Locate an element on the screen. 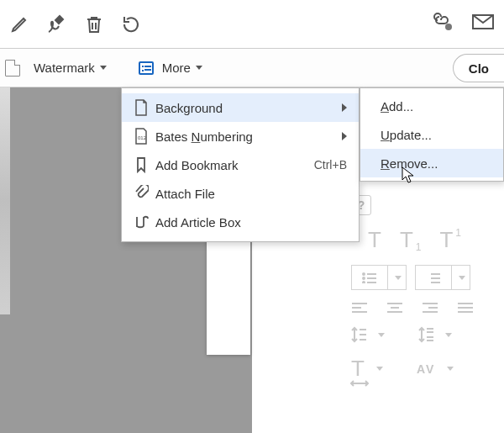 The width and height of the screenshot is (504, 433). article-box-icon is located at coordinates (141, 222).